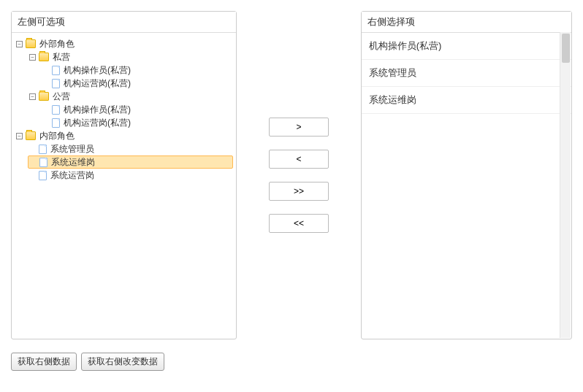  Describe the element at coordinates (130, 57) in the screenshot. I see `tree-node-private: 私营` at that location.